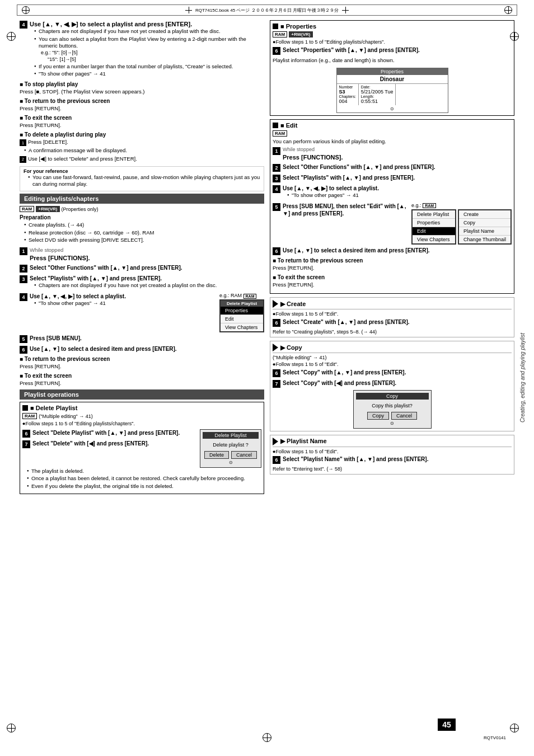  Describe the element at coordinates (392, 332) in the screenshot. I see `create-refer: Refer to "Creating playlists", steps 5–8…` at that location.